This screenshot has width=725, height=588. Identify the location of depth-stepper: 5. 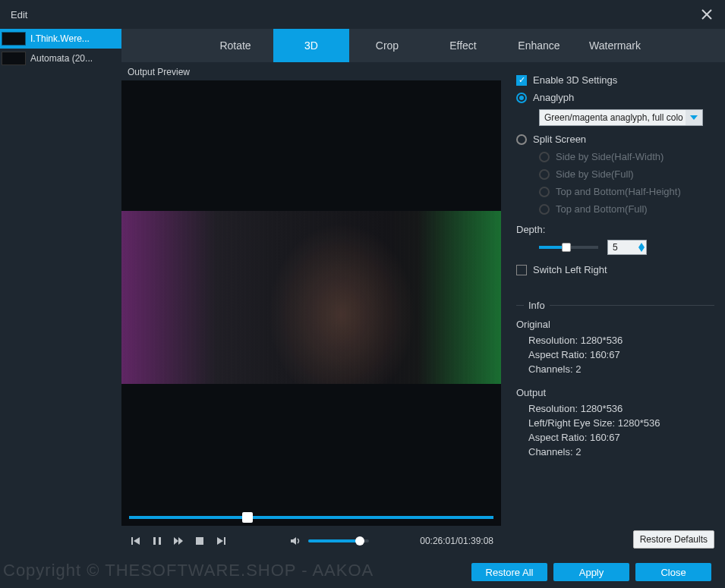
(627, 247).